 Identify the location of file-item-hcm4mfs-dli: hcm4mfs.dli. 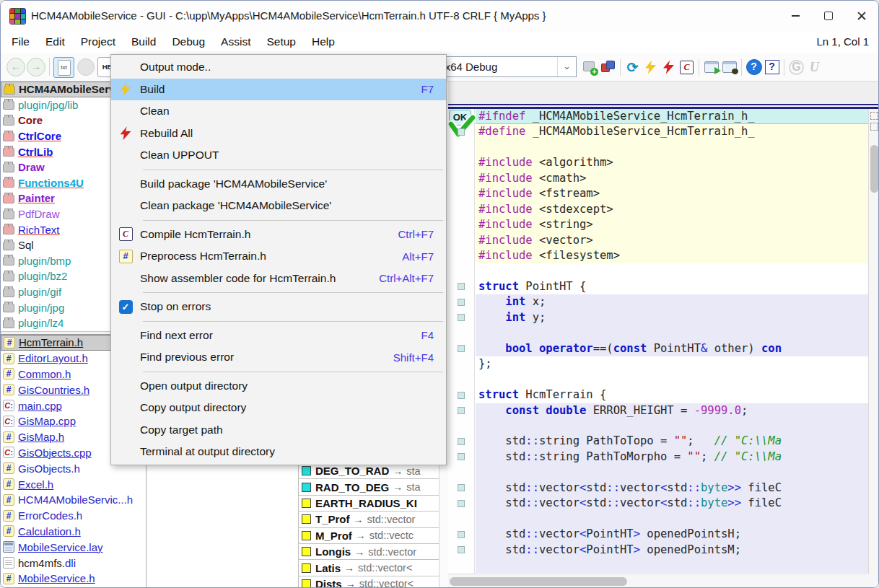
(74, 563).